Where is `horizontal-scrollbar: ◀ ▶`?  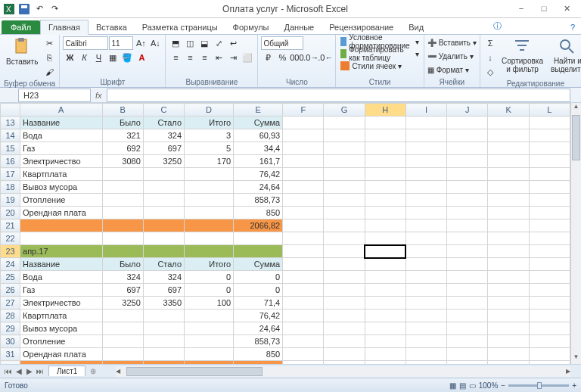
horizontal-scrollbar: ◀ ▶ is located at coordinates (343, 372).